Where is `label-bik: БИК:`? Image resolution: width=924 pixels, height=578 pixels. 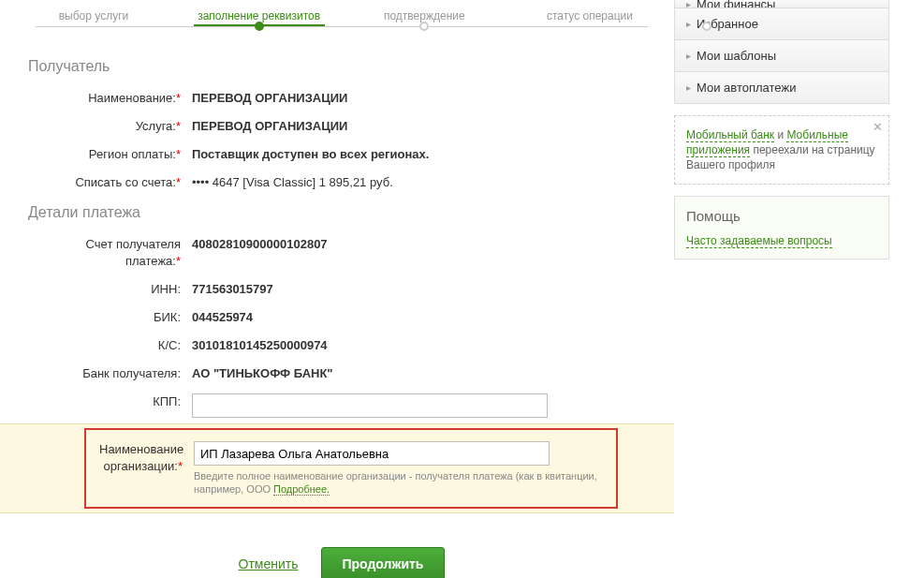
label-bik: БИК: is located at coordinates (110, 318).